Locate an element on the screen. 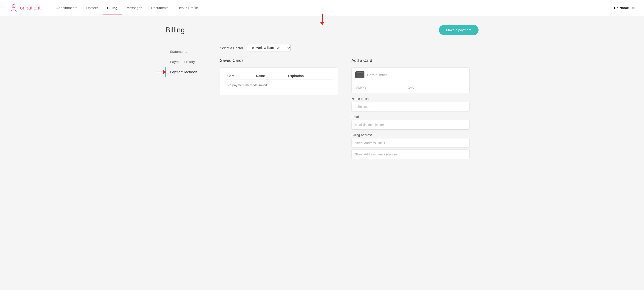 The image size is (644, 290). email-label: Email is located at coordinates (410, 117).